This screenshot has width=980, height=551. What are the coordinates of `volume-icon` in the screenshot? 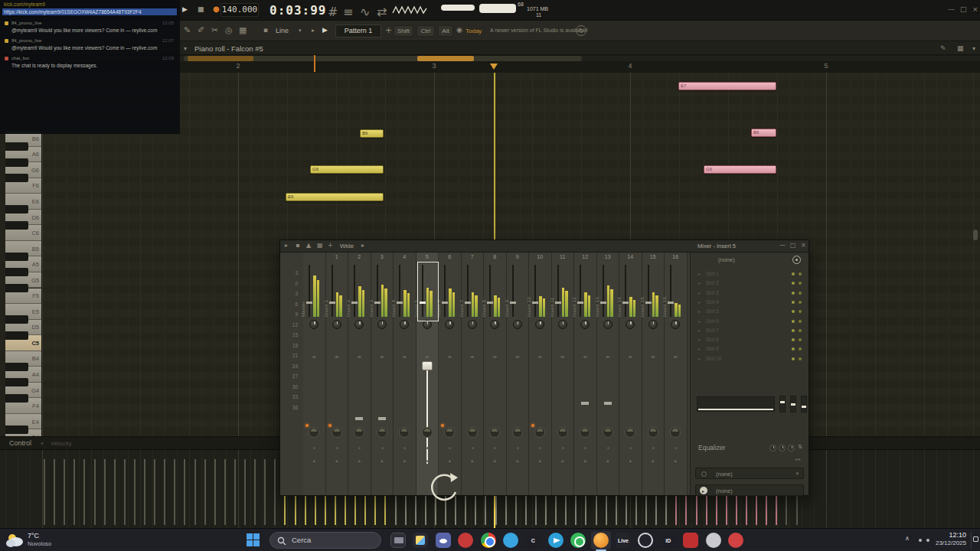 It's located at (928, 540).